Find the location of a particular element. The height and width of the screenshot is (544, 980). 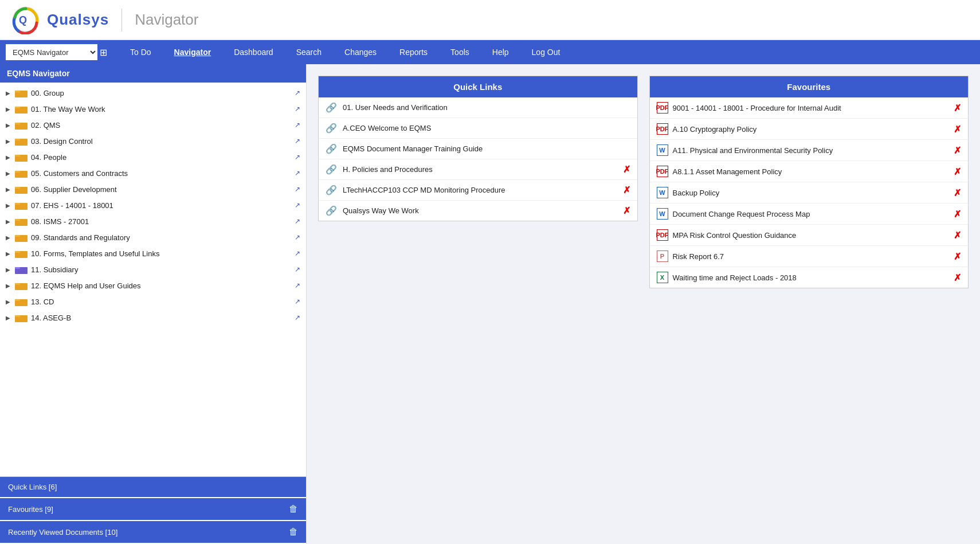

sidebar-footer-item-1: Favourites [9] 🗑 is located at coordinates (153, 509).